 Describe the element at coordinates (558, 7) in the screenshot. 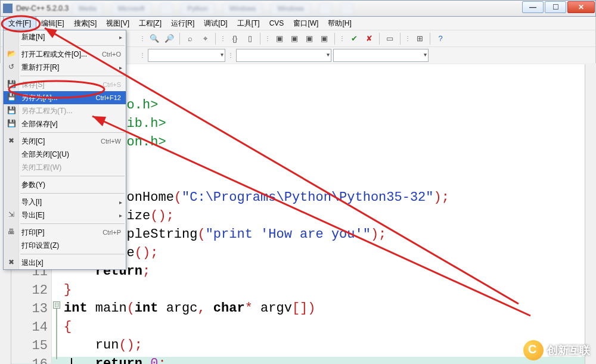

I see `window-controls` at that location.